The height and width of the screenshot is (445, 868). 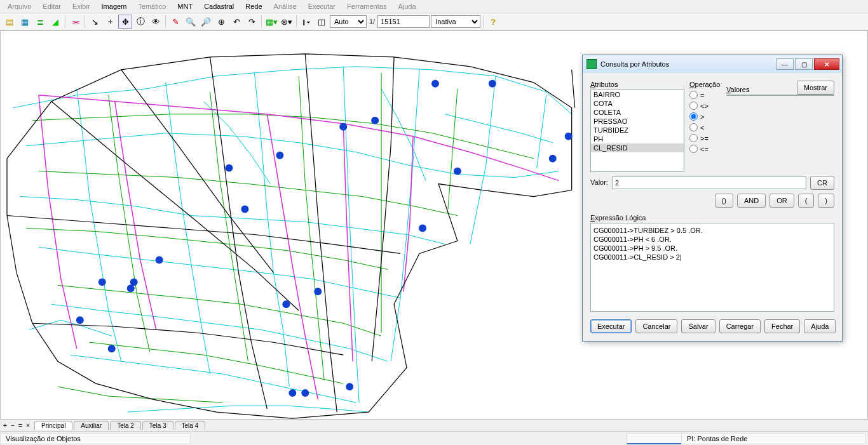 I want to click on op->: >, so click(x=705, y=117).